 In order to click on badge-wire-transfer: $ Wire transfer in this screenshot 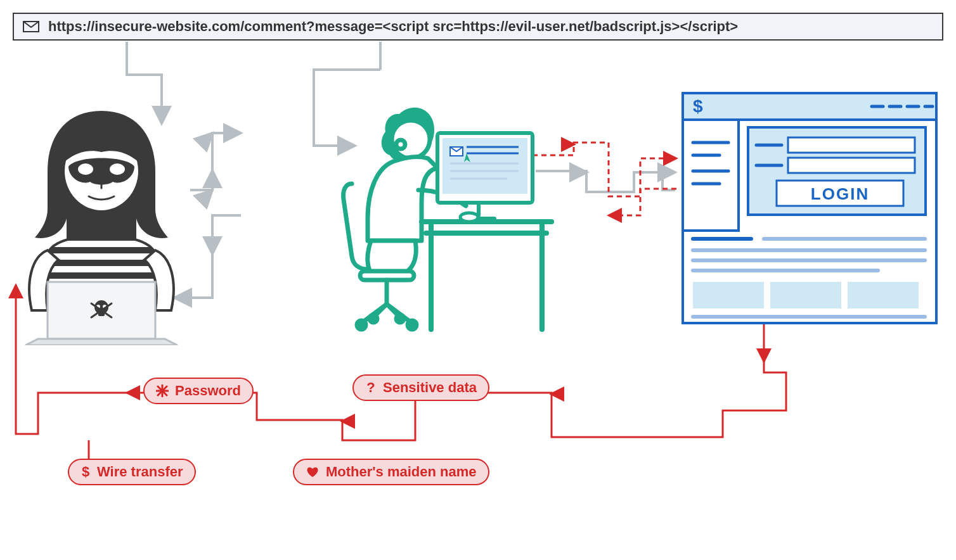, I will do `click(132, 472)`.